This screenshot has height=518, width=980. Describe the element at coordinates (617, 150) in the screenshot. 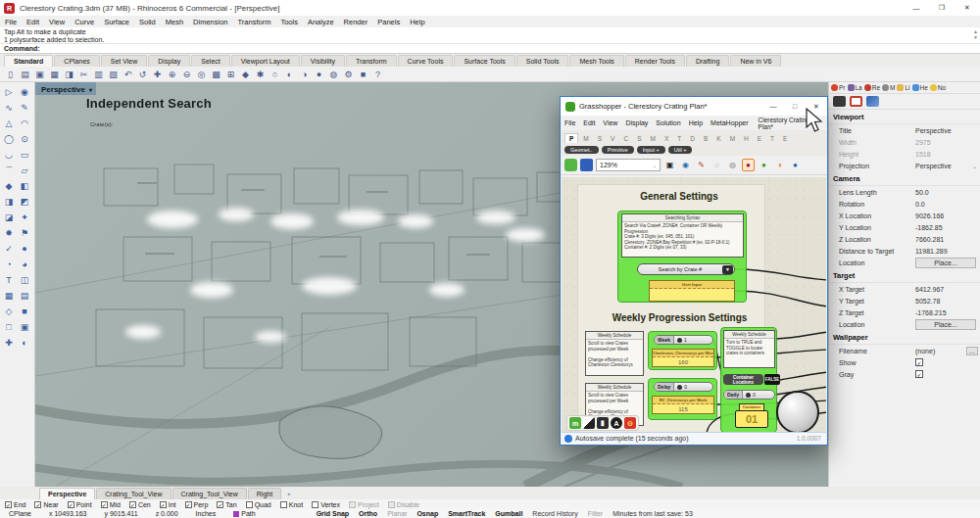

I see `gh-category-pill: Primitive` at that location.